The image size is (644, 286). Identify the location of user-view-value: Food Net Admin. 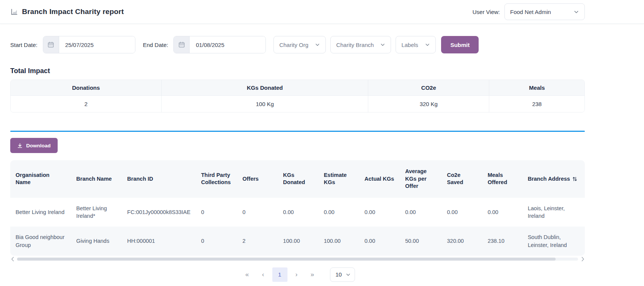
(531, 12).